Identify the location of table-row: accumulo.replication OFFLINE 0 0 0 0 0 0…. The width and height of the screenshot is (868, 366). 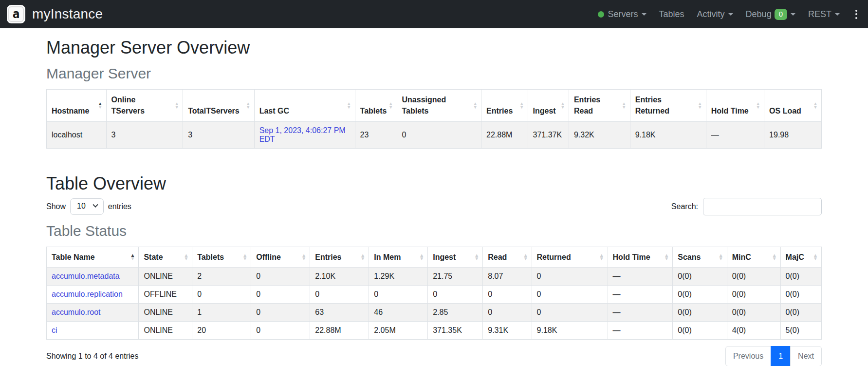
(434, 294).